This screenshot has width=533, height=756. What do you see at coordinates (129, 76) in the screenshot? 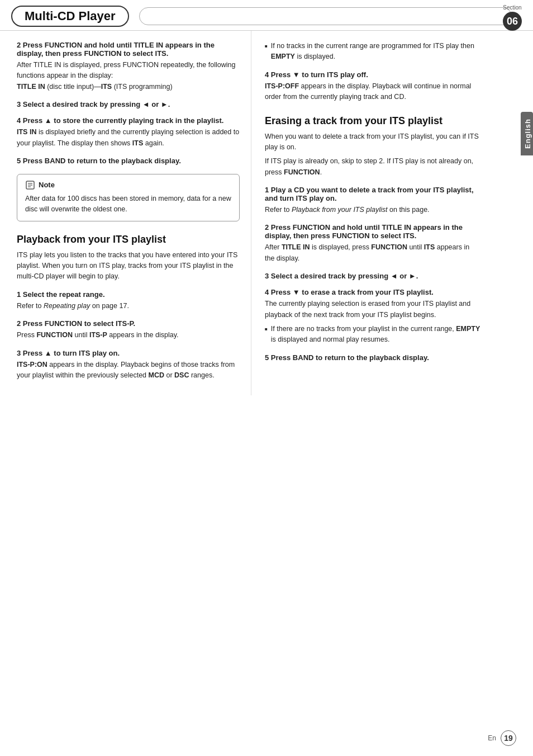
I see `step2-body1: After TITLE IN is displayed, press FUNCT…` at bounding box center [129, 76].